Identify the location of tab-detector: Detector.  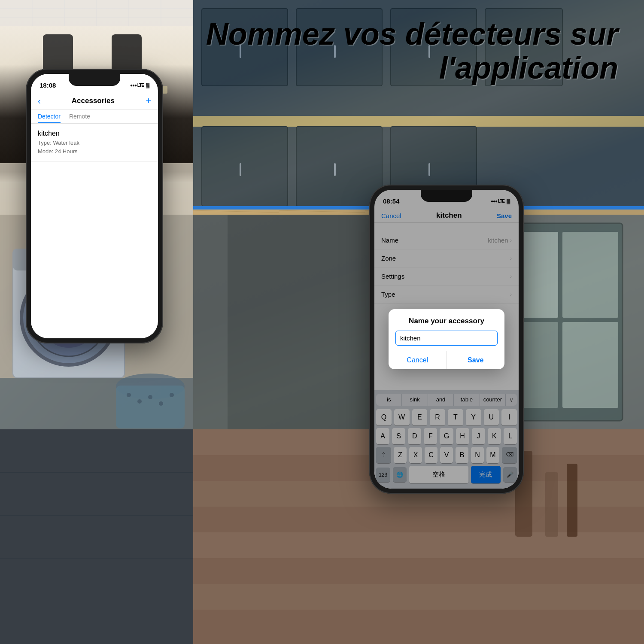
(49, 118).